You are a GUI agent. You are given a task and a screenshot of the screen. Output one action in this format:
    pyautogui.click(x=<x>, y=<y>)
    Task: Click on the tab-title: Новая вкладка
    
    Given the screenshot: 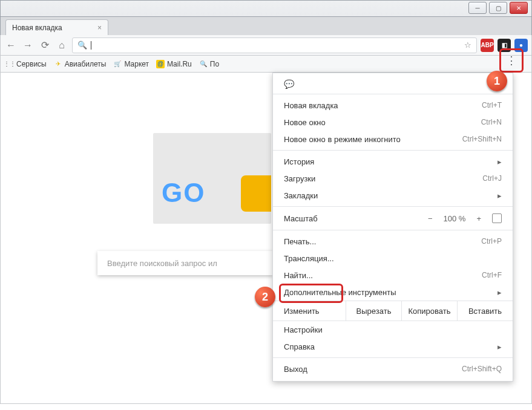 What is the action you would take?
    pyautogui.click(x=38, y=28)
    